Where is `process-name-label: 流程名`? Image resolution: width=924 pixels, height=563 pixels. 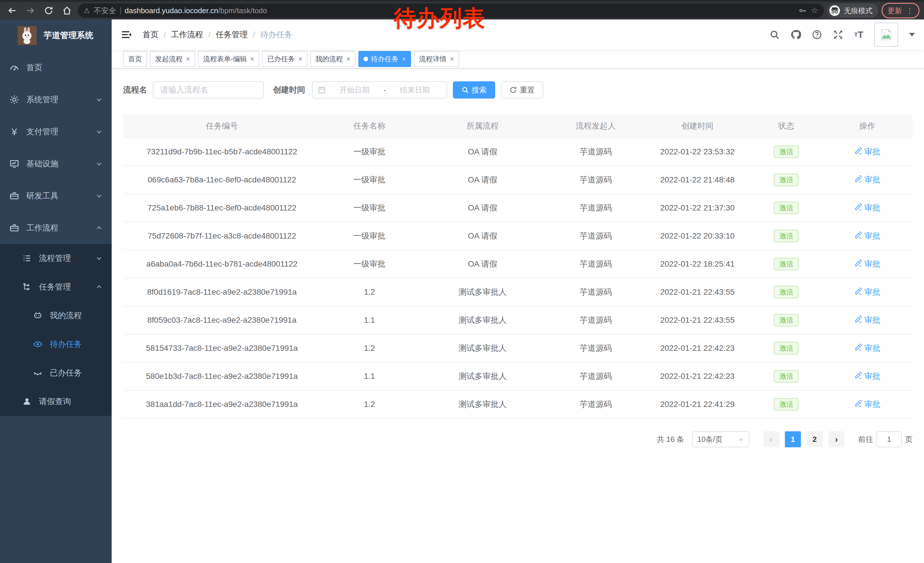
process-name-label: 流程名 is located at coordinates (135, 90).